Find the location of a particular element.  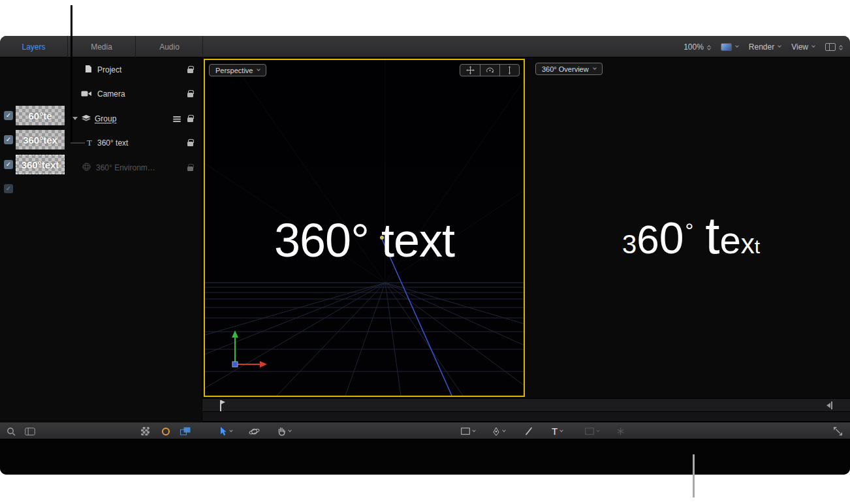

mini-timeline is located at coordinates (526, 410).